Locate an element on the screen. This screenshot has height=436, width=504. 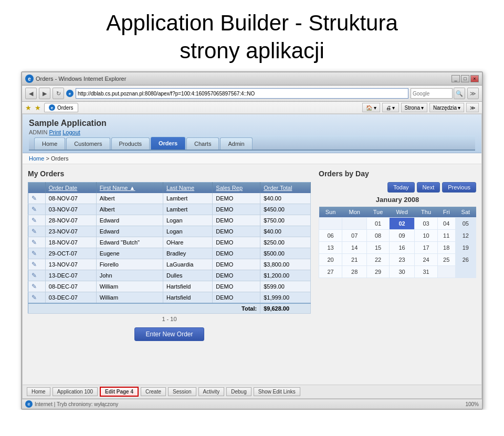
cal-day: 14 is located at coordinates (355, 248).